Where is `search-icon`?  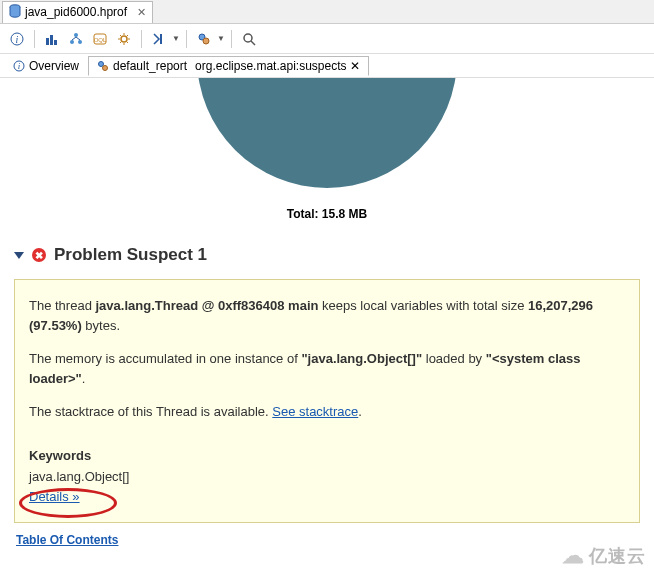
search-icon is located at coordinates (249, 39).